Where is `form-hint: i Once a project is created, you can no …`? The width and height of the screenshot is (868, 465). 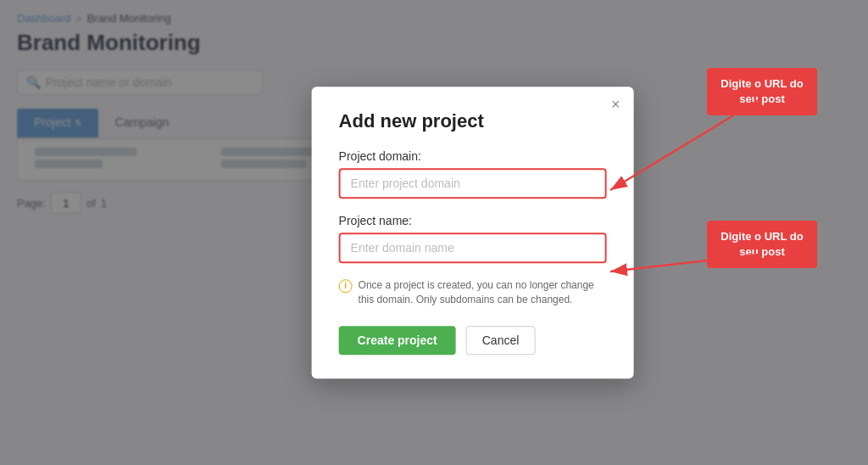
form-hint: i Once a project is created, you can no … is located at coordinates (473, 293).